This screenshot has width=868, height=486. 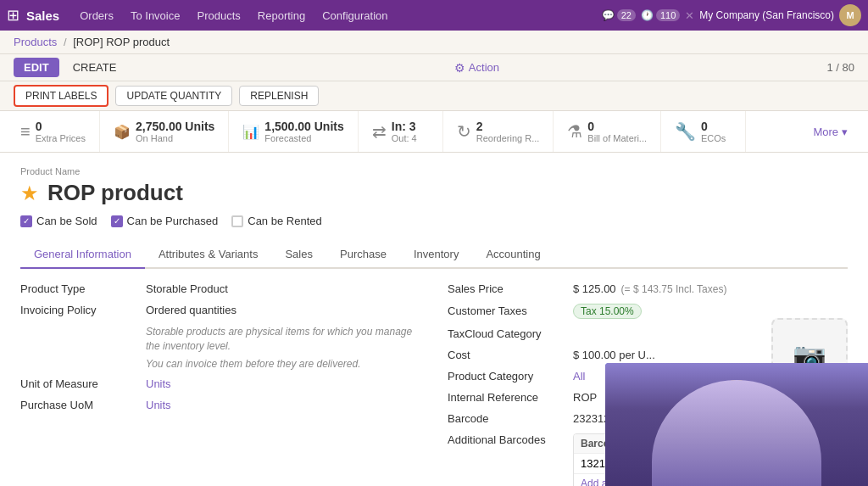 I want to click on checkbox-row: ✓ Can be Sold ✓ Can be Purchased Can be …, so click(x=434, y=221).